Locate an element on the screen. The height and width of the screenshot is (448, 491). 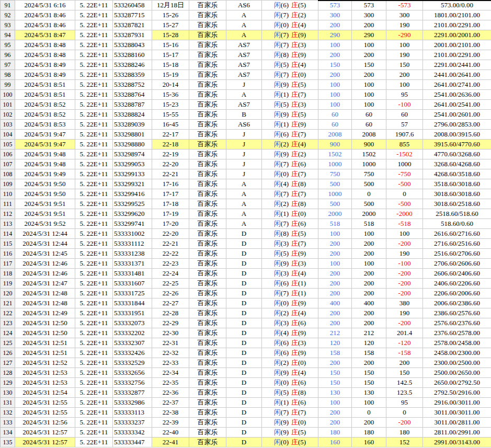
cell-id: 533299133 is located at coordinates (133, 175).